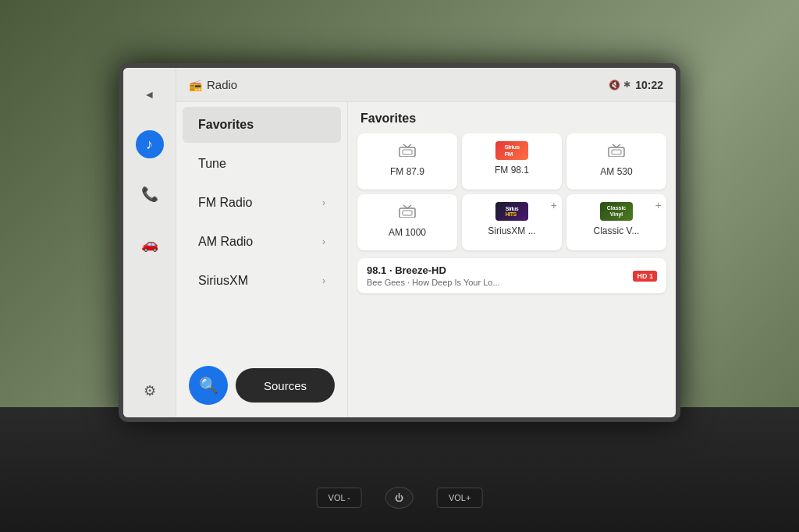  What do you see at coordinates (262, 242) in the screenshot?
I see `menu-item-am-radio: AM Radio ›` at bounding box center [262, 242].